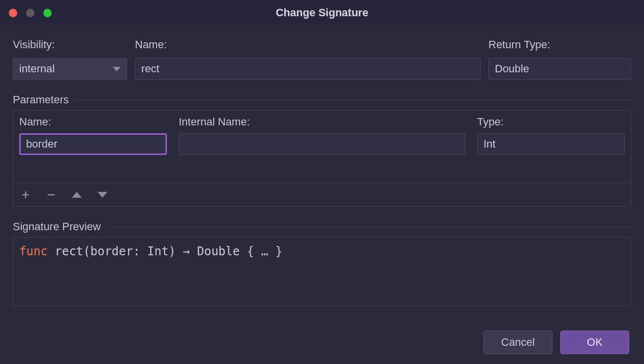 The width and height of the screenshot is (644, 364). What do you see at coordinates (322, 227) in the screenshot?
I see `preview-section-header: Signature Preview` at bounding box center [322, 227].